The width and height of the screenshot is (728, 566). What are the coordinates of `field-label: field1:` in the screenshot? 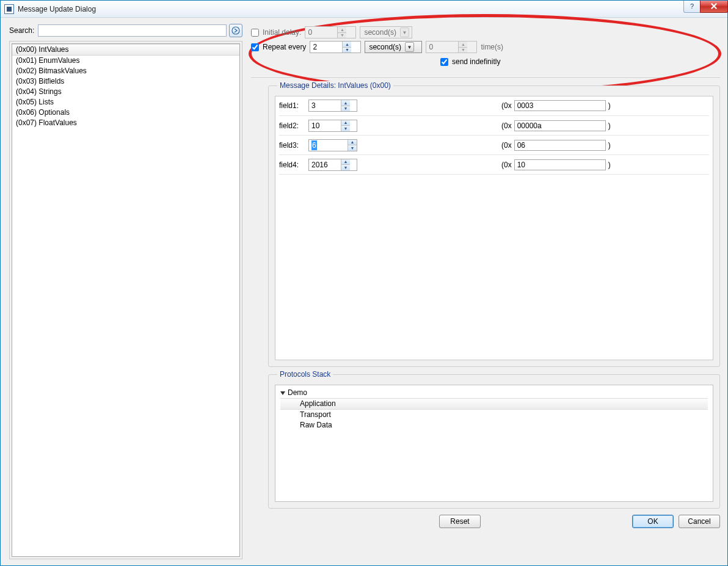 It's located at (292, 106).